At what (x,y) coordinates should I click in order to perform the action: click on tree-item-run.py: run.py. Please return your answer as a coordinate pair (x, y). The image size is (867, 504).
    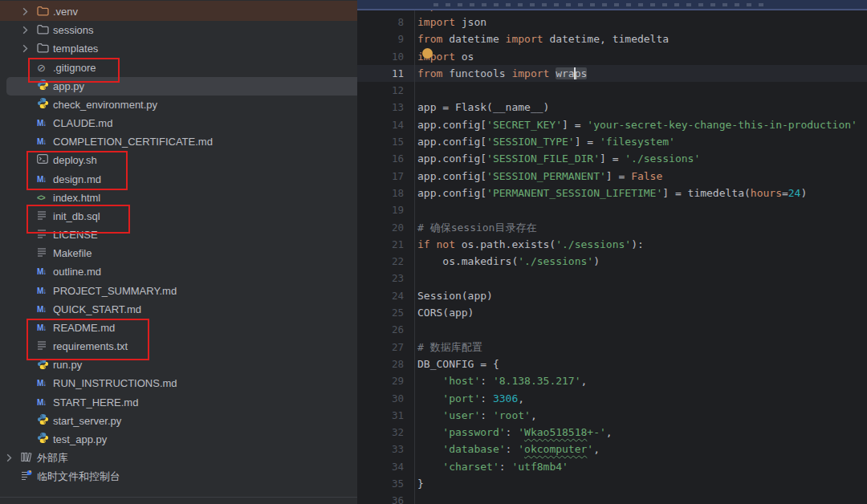
    Looking at the image, I should click on (189, 364).